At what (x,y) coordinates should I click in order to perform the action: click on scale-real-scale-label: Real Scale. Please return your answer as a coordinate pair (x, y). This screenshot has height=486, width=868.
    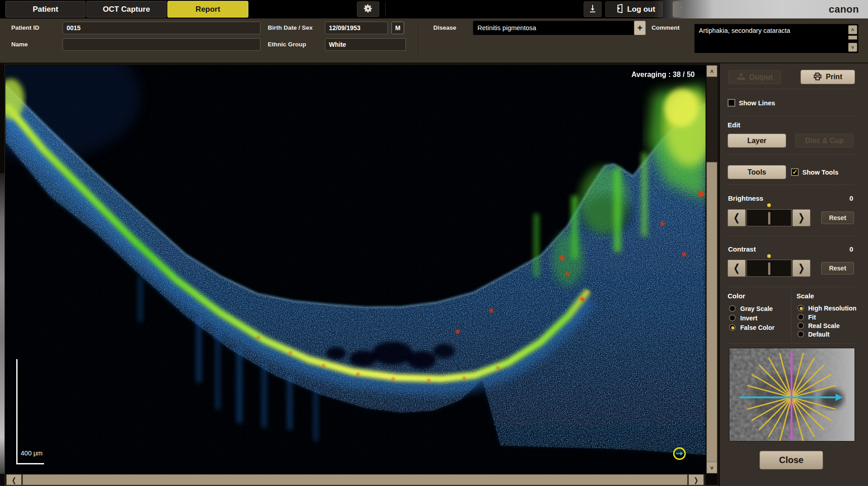
    Looking at the image, I should click on (824, 326).